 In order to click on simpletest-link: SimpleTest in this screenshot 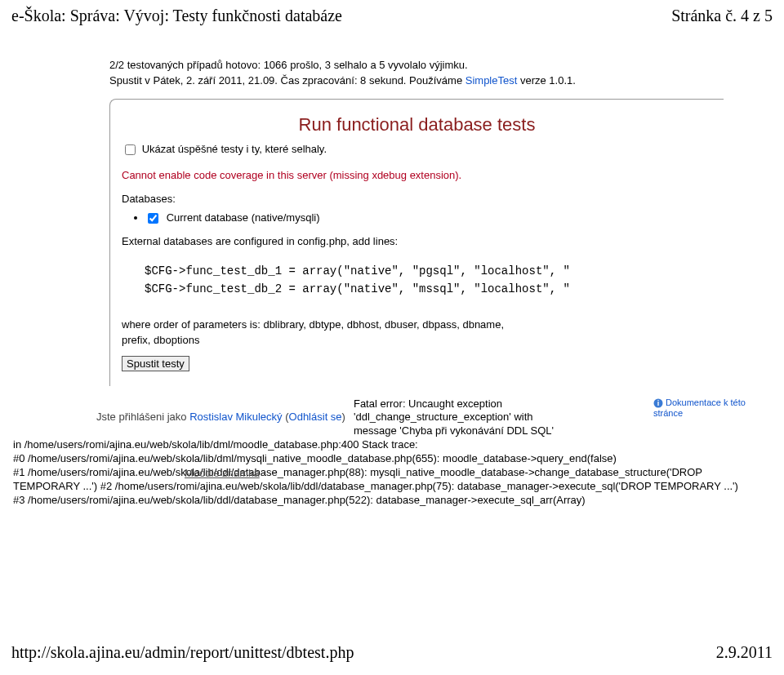, I will do `click(492, 80)`.